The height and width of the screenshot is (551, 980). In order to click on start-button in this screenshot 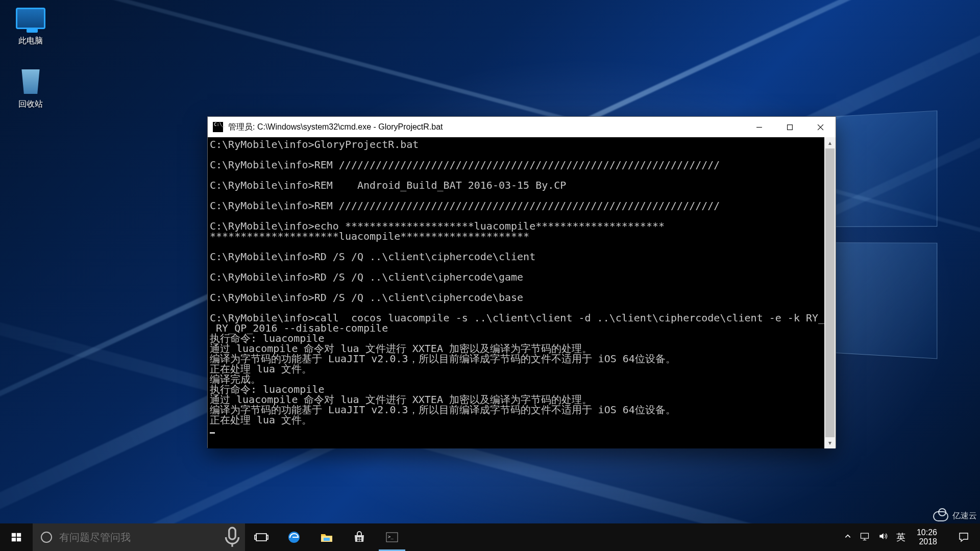, I will do `click(16, 537)`.